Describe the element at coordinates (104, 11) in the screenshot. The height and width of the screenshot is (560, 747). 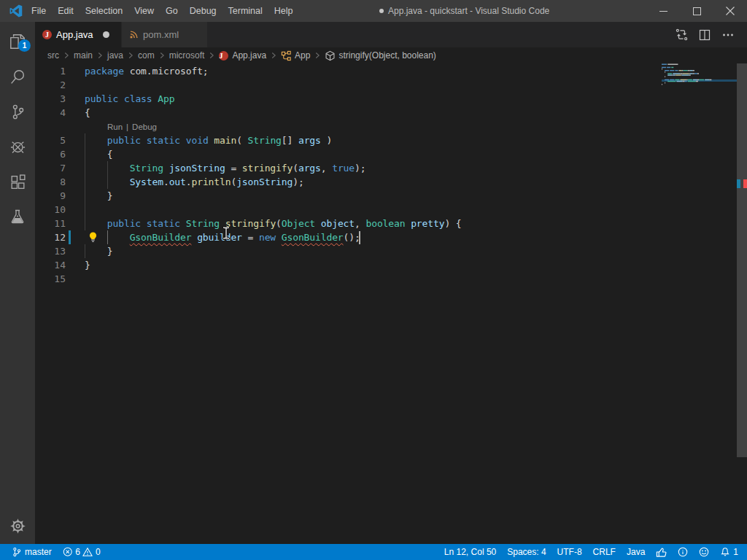
I see `menu-selection: Selection` at that location.